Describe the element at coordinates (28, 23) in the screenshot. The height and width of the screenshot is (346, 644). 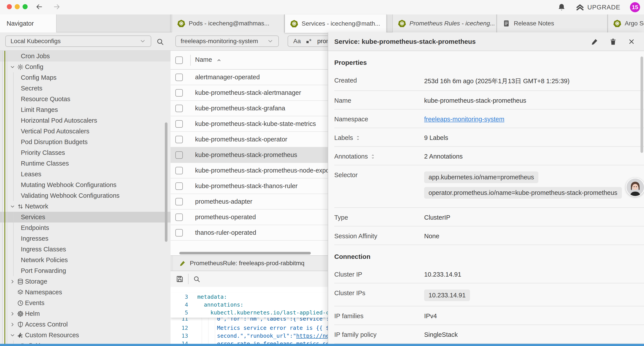
I see `tab-navigator: Navigator` at that location.